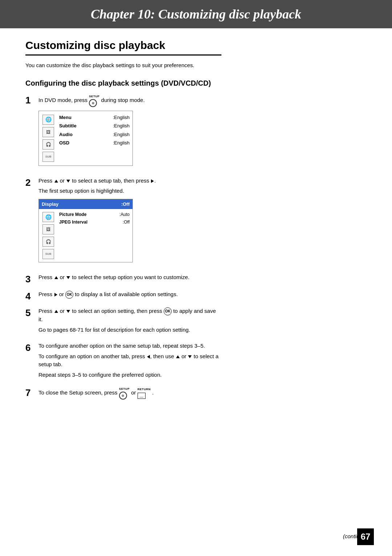  What do you see at coordinates (130, 394) in the screenshot?
I see `step-content-7: To close the Setup screen, press SETUP ⊙…` at bounding box center [130, 394].